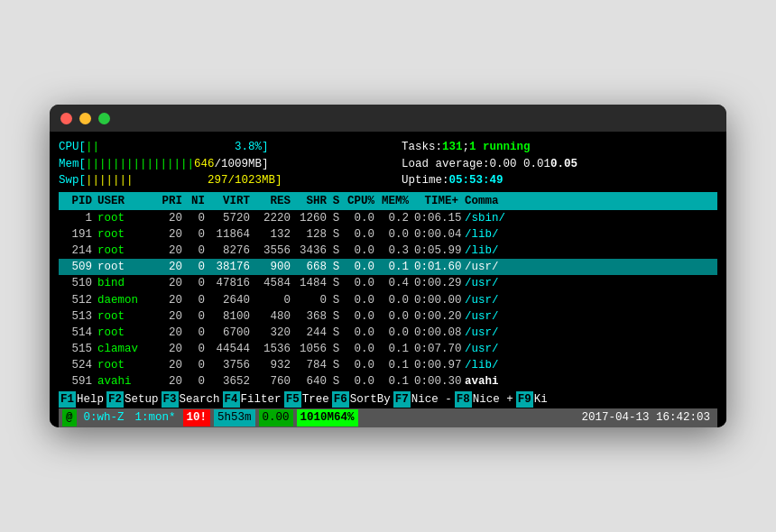  Describe the element at coordinates (276, 417) in the screenshot. I see `load-badge: 0.00` at that location.